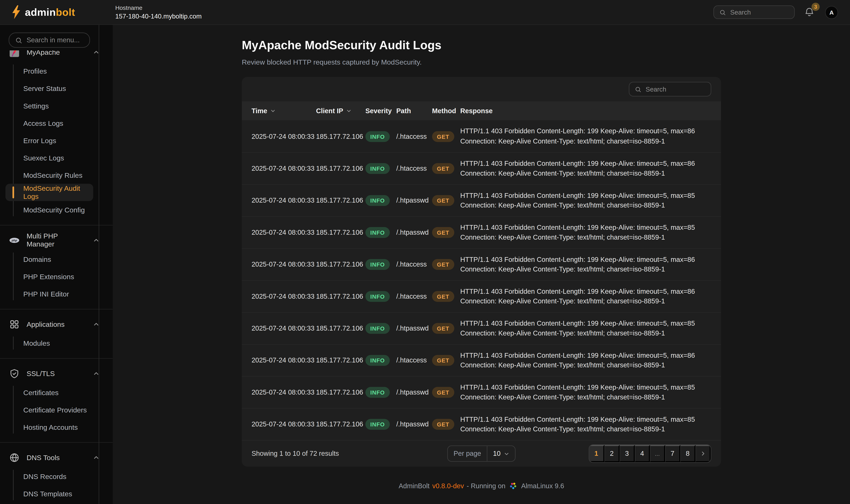 Image resolution: width=850 pixels, height=504 pixels. Describe the element at coordinates (56, 259) in the screenshot. I see `sidebar-item-domains: Domains` at that location.